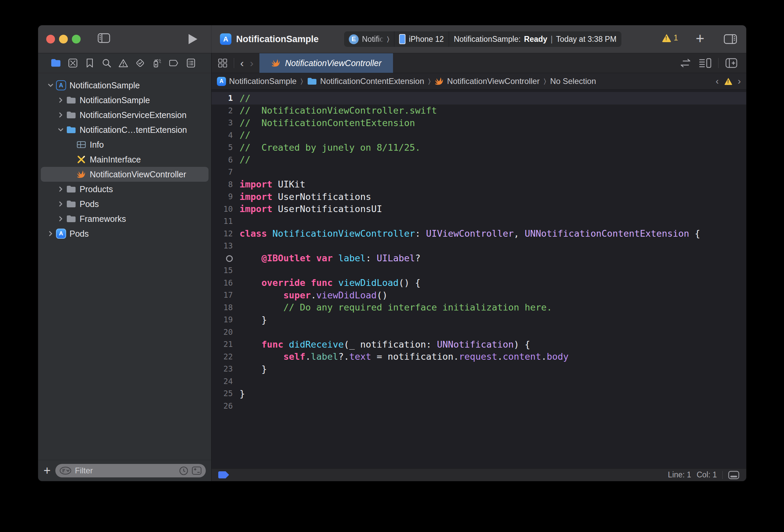 This screenshot has width=784, height=532. Describe the element at coordinates (479, 209) in the screenshot. I see `code-line-10: 10import UserNotificationsUI` at that location.